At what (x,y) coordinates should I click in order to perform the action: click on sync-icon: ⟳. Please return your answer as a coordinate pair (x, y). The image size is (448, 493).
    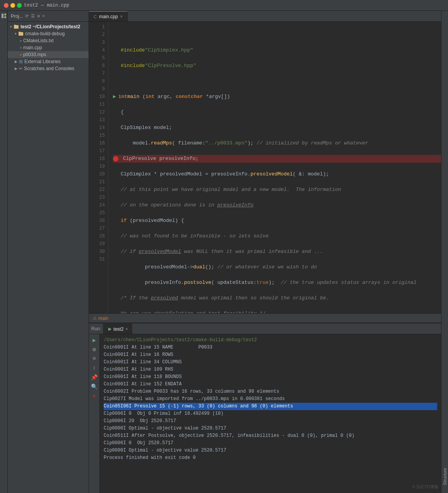
    Looking at the image, I should click on (27, 16).